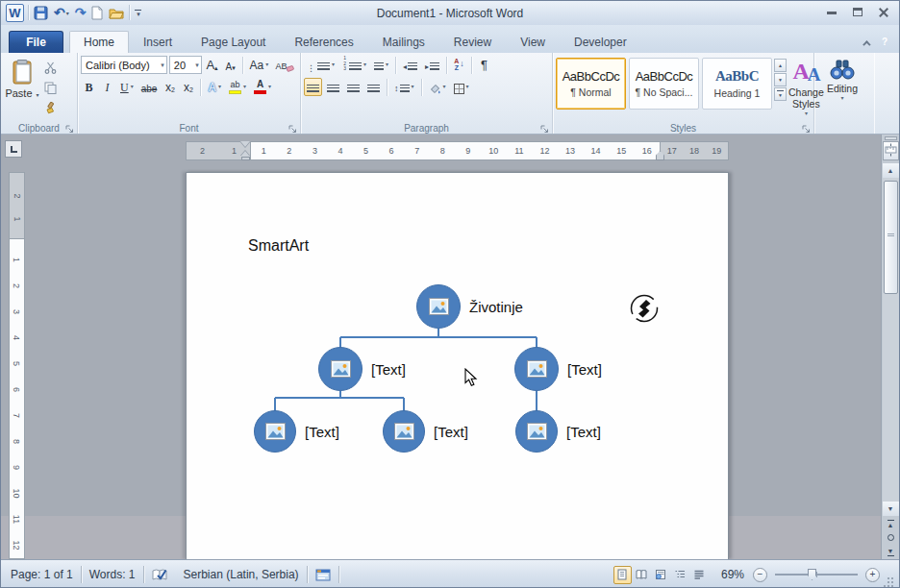 The height and width of the screenshot is (588, 900). What do you see at coordinates (13, 149) in the screenshot?
I see `tab-stop-selector` at bounding box center [13, 149].